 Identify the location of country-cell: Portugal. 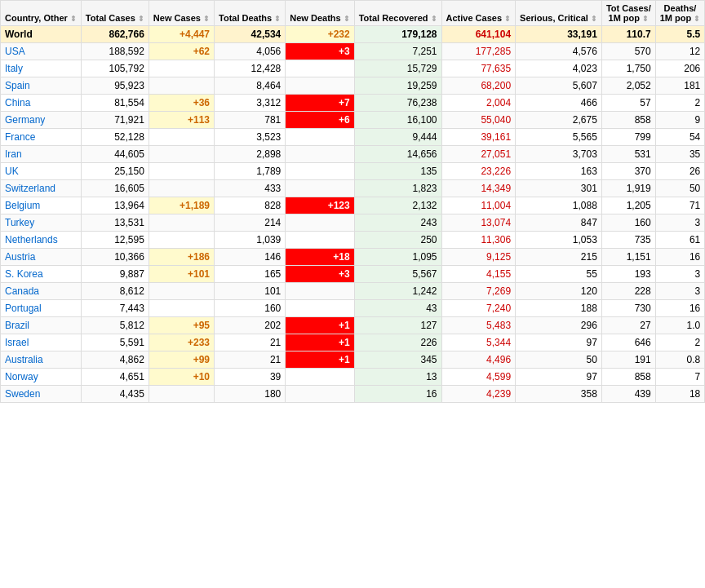
(41, 308).